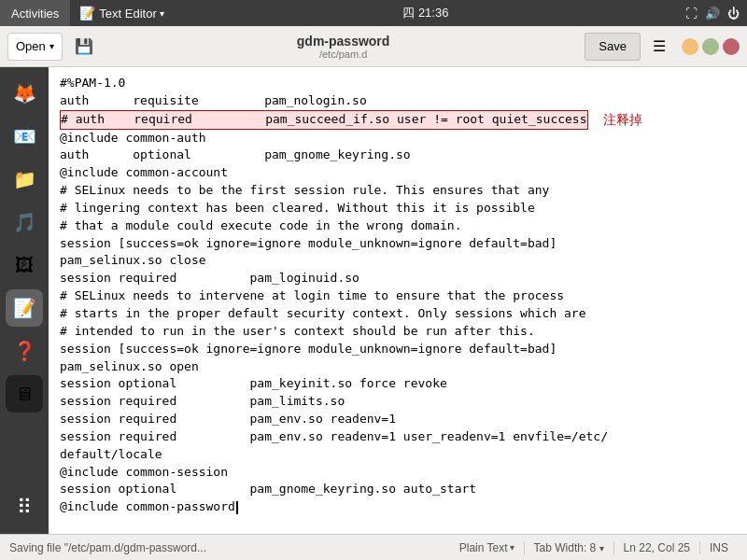 The width and height of the screenshot is (747, 560). Describe the element at coordinates (426, 13) in the screenshot. I see `clock: 四 21:36` at that location.